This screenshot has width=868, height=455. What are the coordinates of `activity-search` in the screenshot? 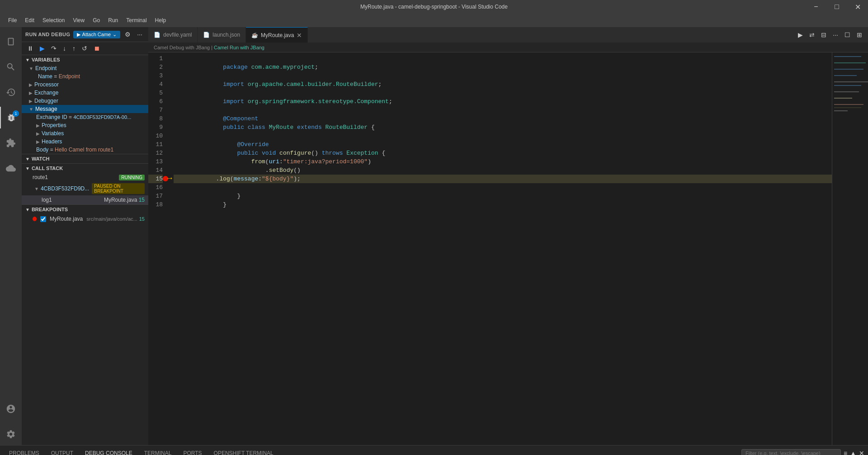 It's located at (11, 67).